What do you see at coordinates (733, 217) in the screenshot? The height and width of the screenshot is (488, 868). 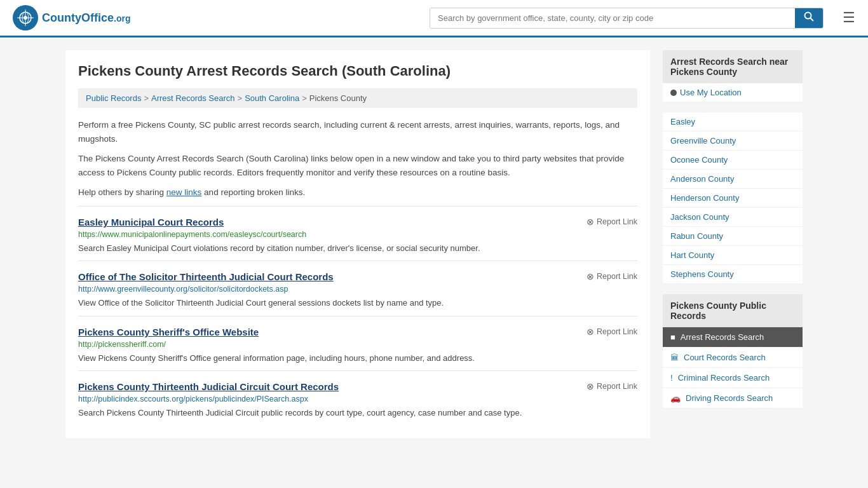 I see `nearby-link-item: Jackson County` at bounding box center [733, 217].